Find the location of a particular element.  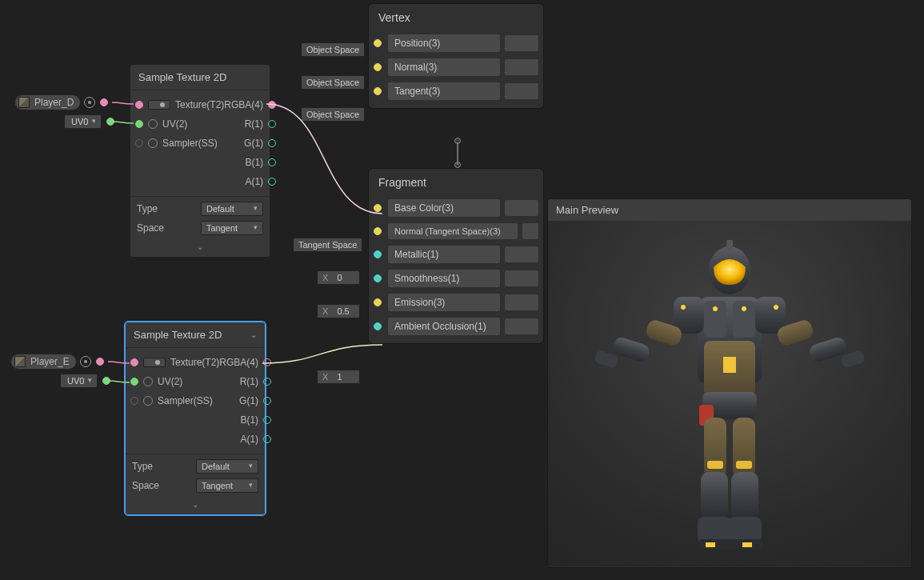

node-title: Sample Texture 2D⌄ is located at coordinates (195, 335).